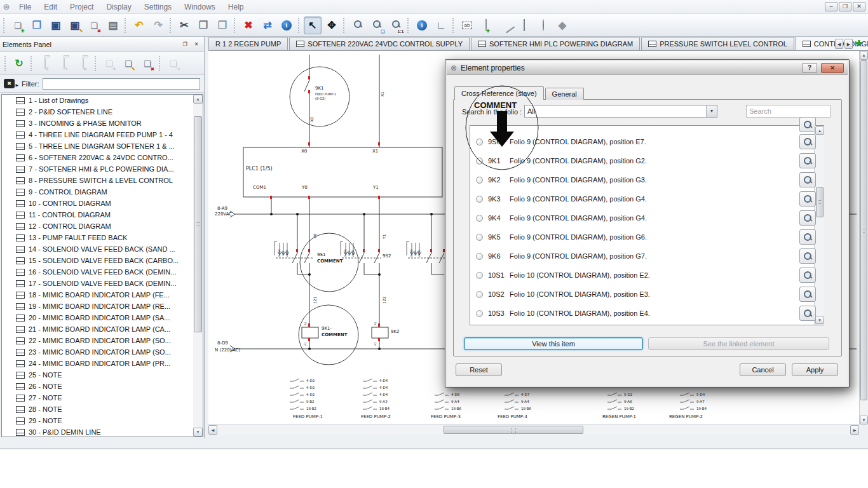  What do you see at coordinates (122, 84) in the screenshot?
I see `filter-input` at bounding box center [122, 84].